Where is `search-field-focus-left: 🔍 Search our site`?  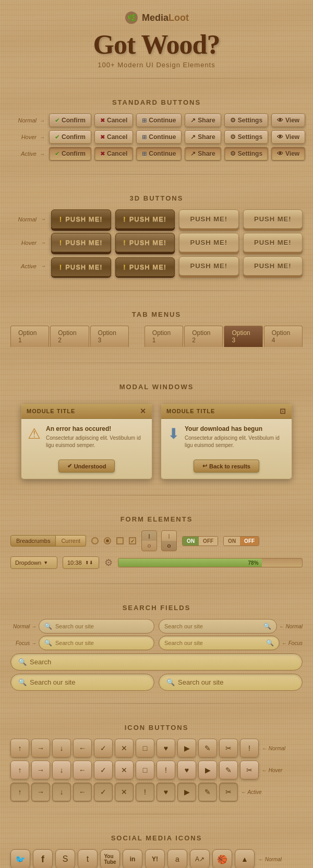 search-field-focus-left: 🔍 Search our site is located at coordinates (97, 643).